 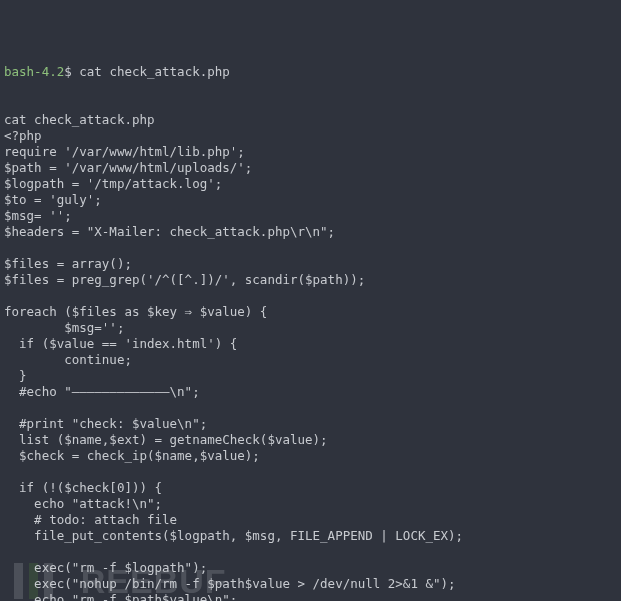 I want to click on code-line: <?php, so click(x=310, y=136).